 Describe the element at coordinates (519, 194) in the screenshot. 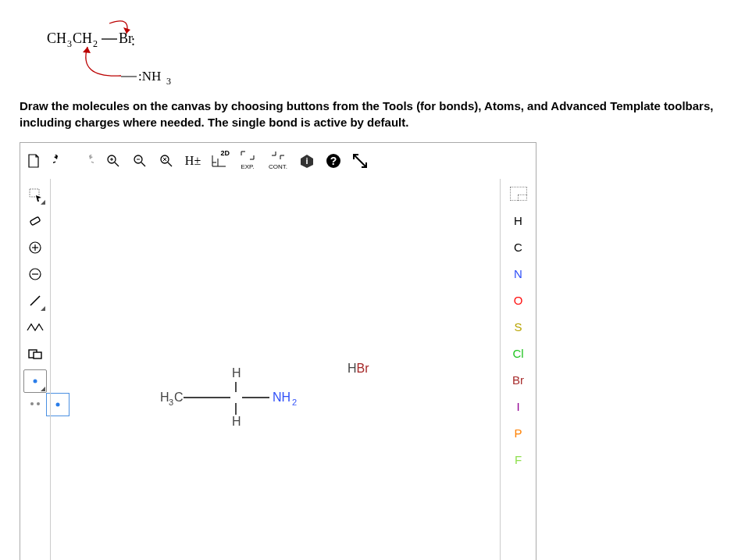

I see `periodic-table-icon` at that location.